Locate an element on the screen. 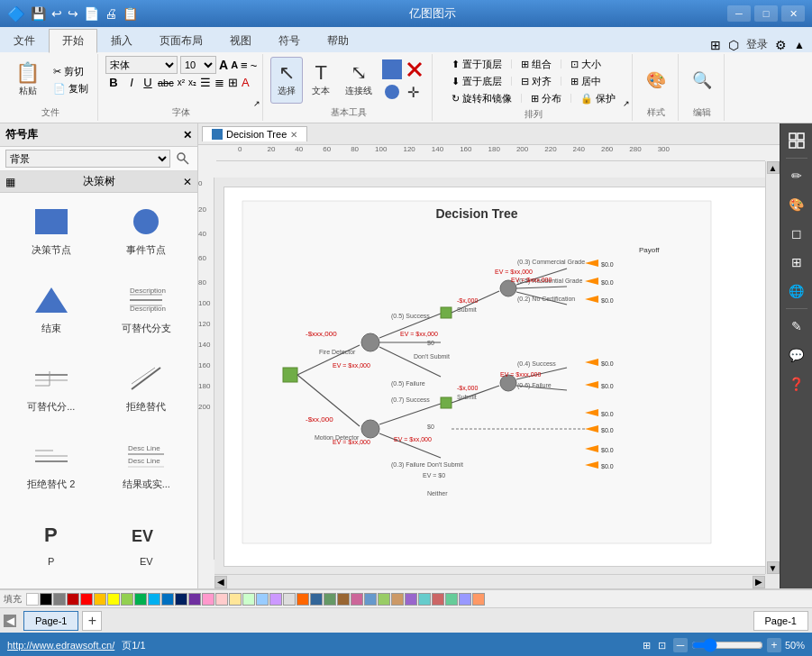  more-icon: ⊞ is located at coordinates (233, 83).